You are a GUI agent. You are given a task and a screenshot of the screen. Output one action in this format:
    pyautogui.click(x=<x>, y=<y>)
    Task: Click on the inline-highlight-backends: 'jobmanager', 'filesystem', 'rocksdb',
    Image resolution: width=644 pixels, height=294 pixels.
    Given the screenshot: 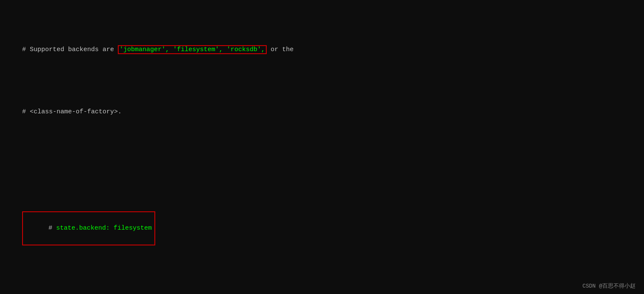 What is the action you would take?
    pyautogui.click(x=192, y=49)
    